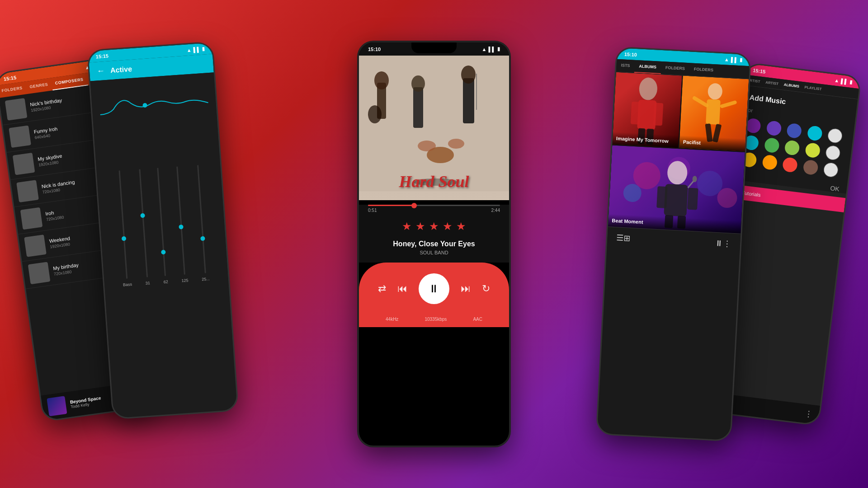  What do you see at coordinates (719, 243) in the screenshot?
I see `pause-mini-icon: ⏸` at bounding box center [719, 243].